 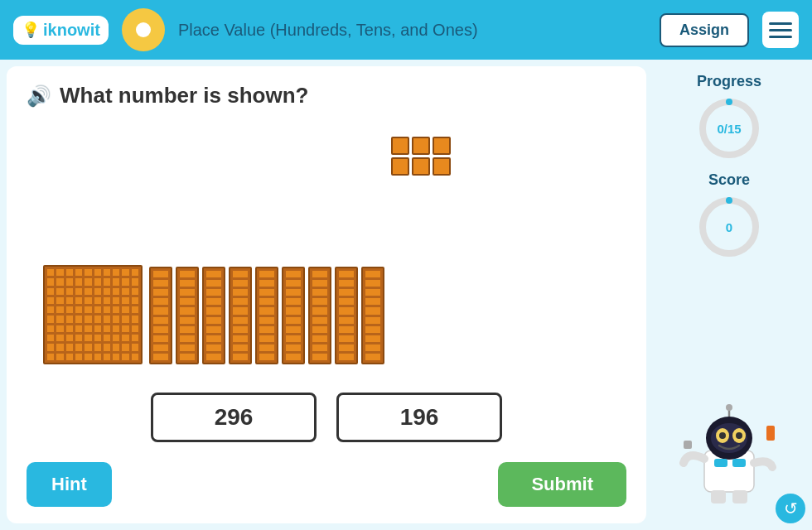 I want to click on answer-296: 296, so click(x=234, y=417).